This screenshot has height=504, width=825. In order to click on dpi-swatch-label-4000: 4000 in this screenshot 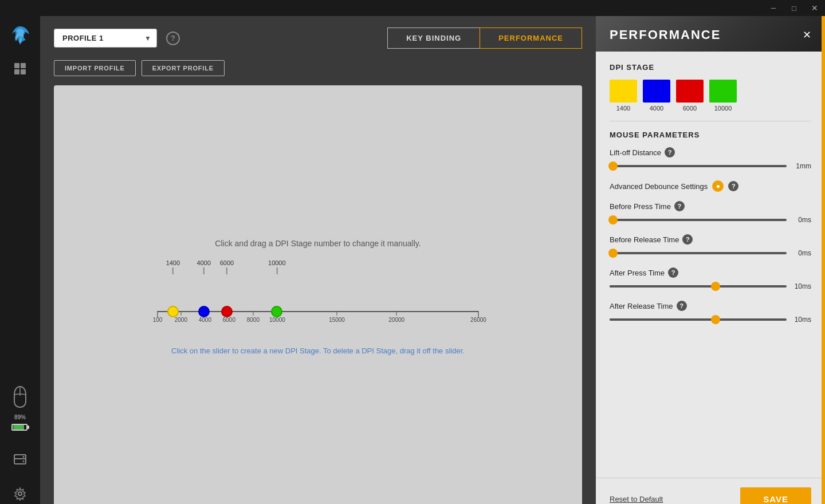, I will do `click(657, 108)`.